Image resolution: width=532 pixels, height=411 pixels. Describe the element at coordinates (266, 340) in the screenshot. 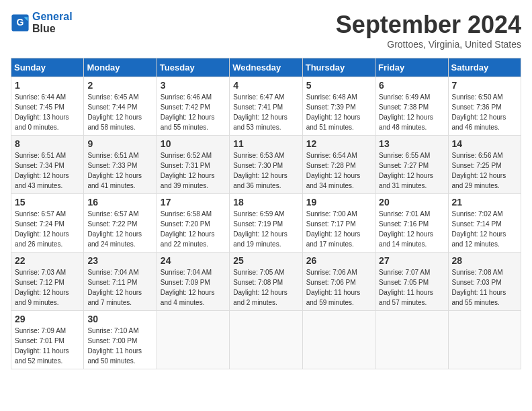

I see `calendar-week-row: 29Sunrise: 7:09 AM Sunset: 7:01 PM Dayli…` at that location.